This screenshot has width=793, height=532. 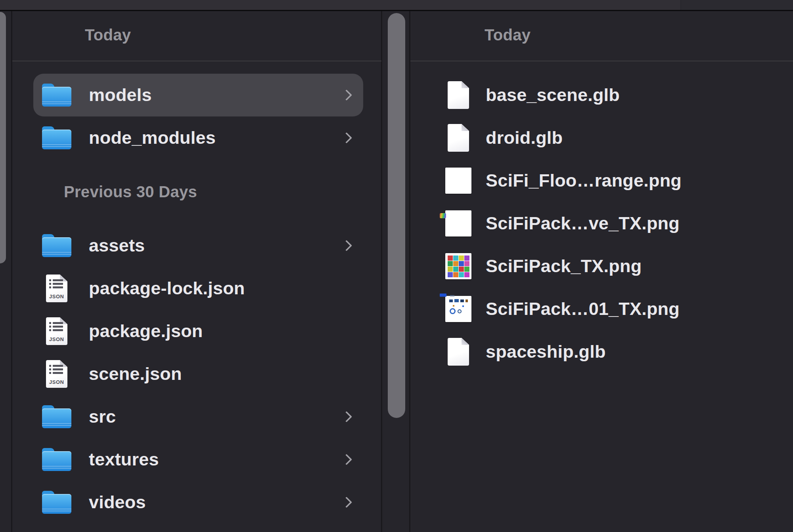 I want to click on row-spaceship-glb: spaceship.glb, so click(x=602, y=352).